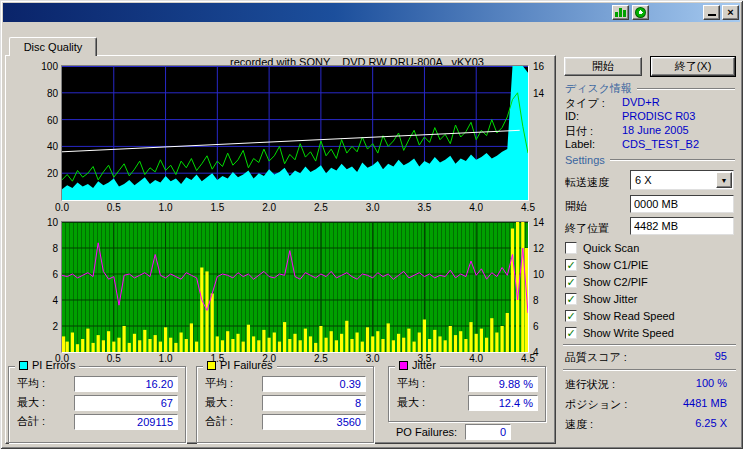 The image size is (743, 449). What do you see at coordinates (650, 384) in the screenshot?
I see `progress-row: 進行状況 : 100 %` at bounding box center [650, 384].